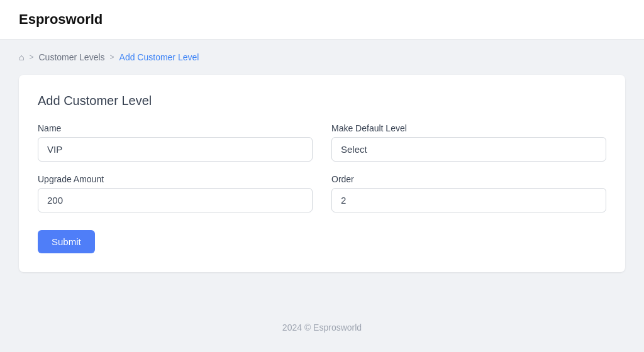  What do you see at coordinates (322, 57) in the screenshot?
I see `breadcrumb: ⌂ > Customer Levels > Add Customer Level` at bounding box center [322, 57].